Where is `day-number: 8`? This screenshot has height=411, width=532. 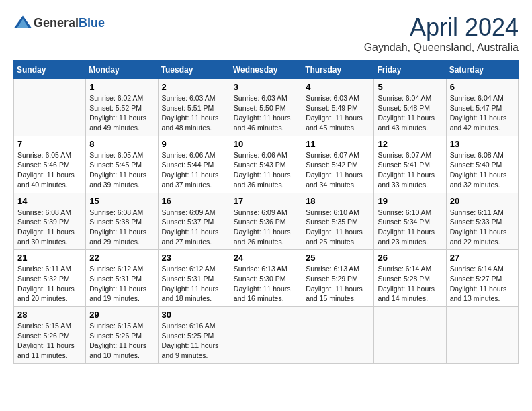
day-number: 8 is located at coordinates (122, 144).